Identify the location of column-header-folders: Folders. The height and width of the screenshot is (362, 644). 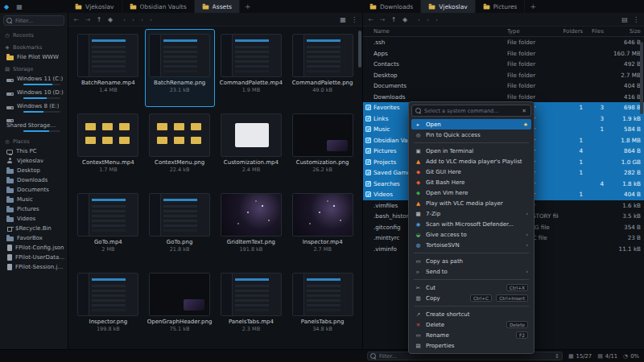
(571, 31).